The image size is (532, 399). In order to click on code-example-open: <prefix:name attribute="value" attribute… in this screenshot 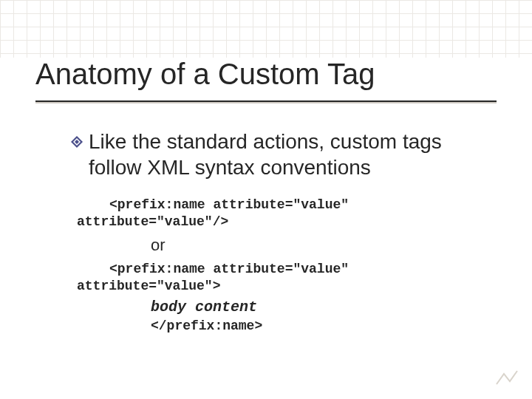, I will do `click(282, 278)`.